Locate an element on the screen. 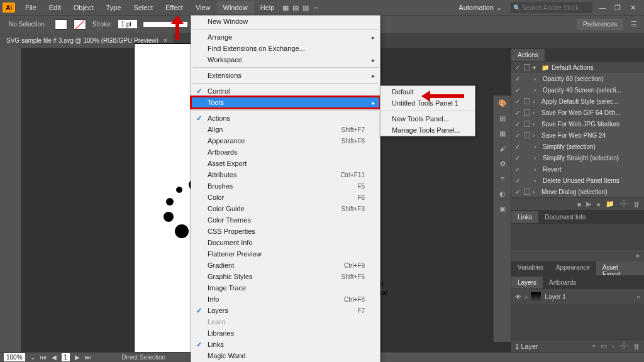 This screenshot has height=362, width=644. menu-help: Help is located at coordinates (268, 8).